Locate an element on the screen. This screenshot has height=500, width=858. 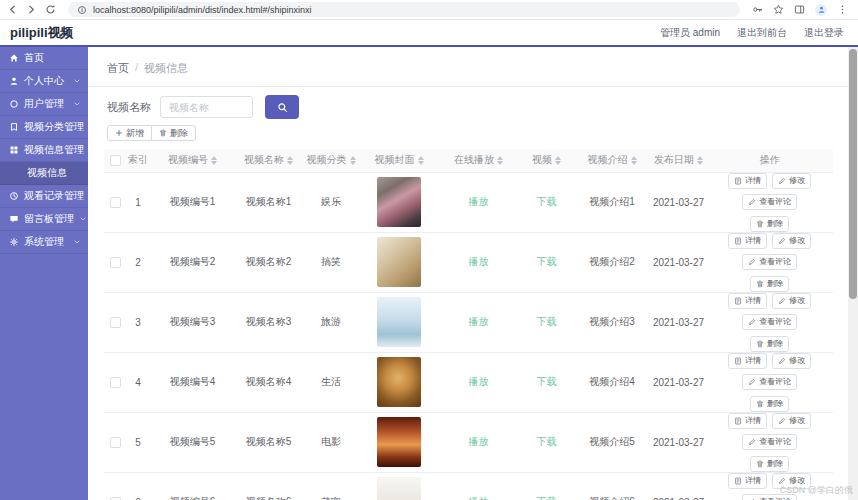
action-label: 查看评论 is located at coordinates (775, 262).